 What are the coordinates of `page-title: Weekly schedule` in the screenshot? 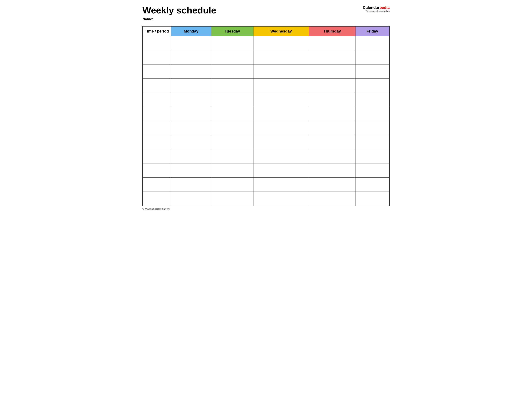 It's located at (179, 10).